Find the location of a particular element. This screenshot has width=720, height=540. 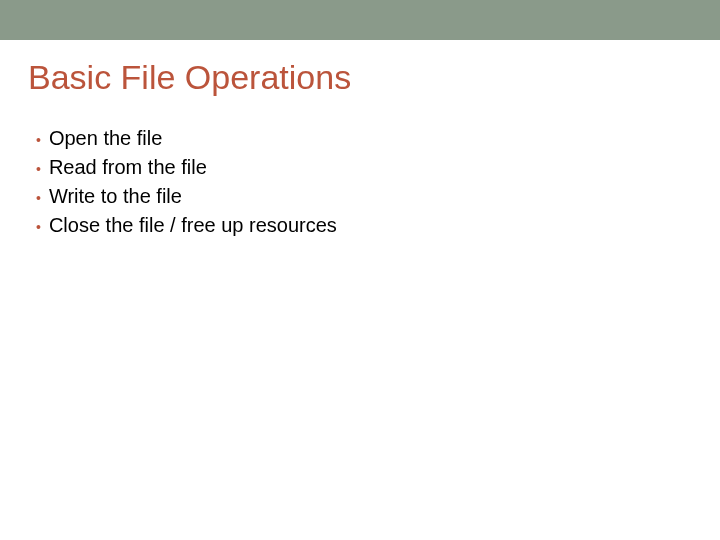

top-accent-bar is located at coordinates (360, 20).